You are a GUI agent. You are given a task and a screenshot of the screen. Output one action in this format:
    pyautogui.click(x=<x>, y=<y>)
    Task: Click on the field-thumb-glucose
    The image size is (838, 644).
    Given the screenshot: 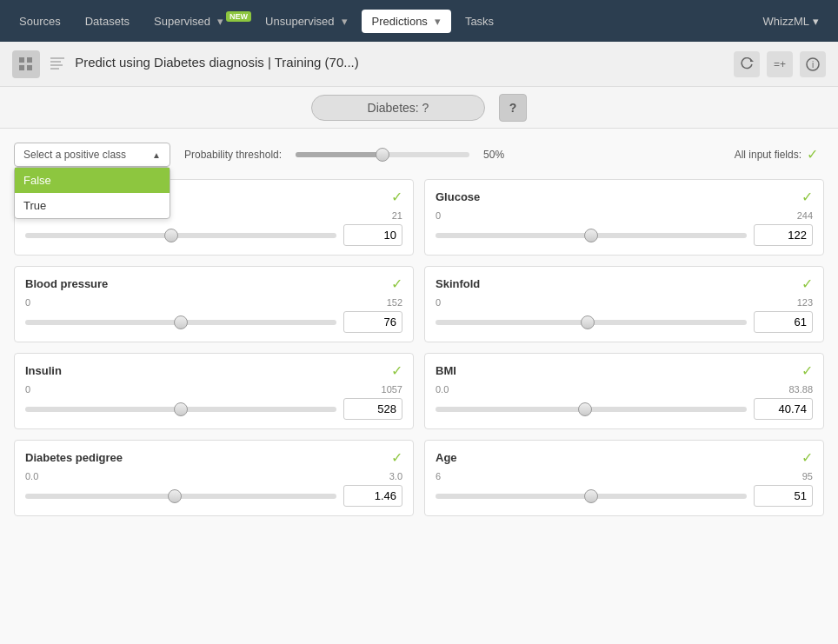 What is the action you would take?
    pyautogui.click(x=591, y=236)
    